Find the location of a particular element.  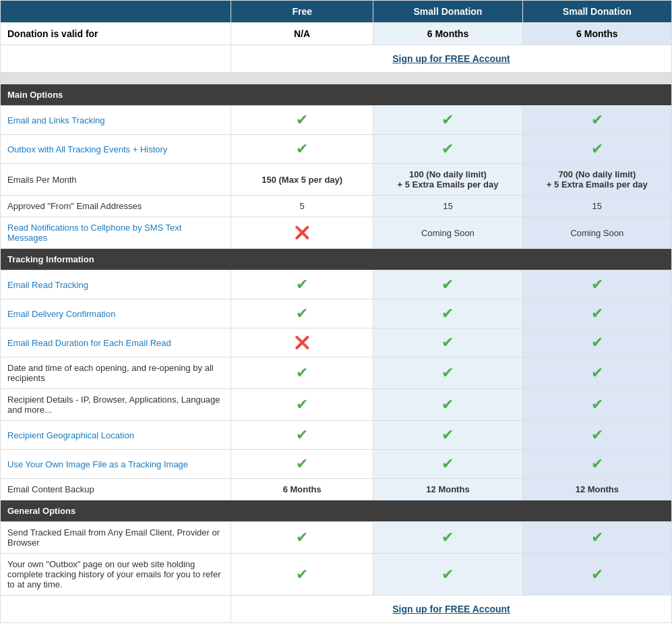

section-header-0: Main Options is located at coordinates (336, 95).